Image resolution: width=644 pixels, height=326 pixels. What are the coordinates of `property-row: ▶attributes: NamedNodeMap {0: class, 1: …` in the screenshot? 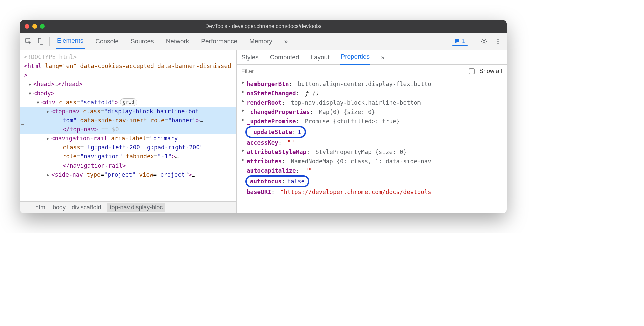 It's located at (373, 161).